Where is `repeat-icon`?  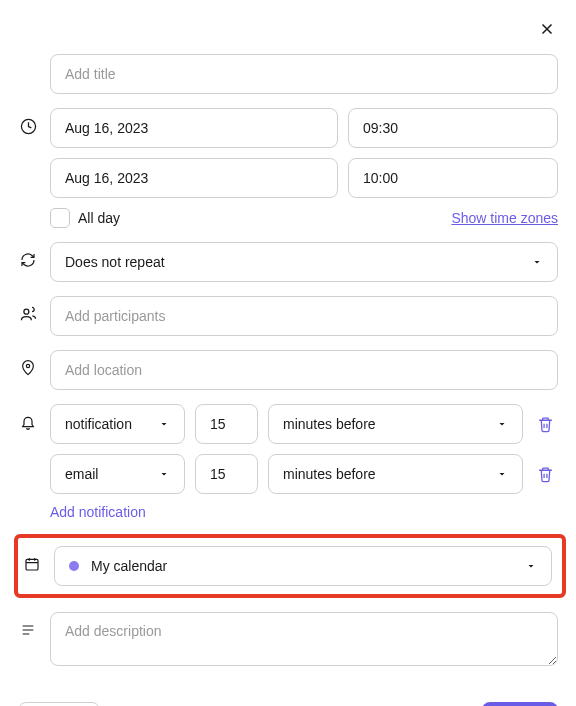
repeat-icon is located at coordinates (28, 260).